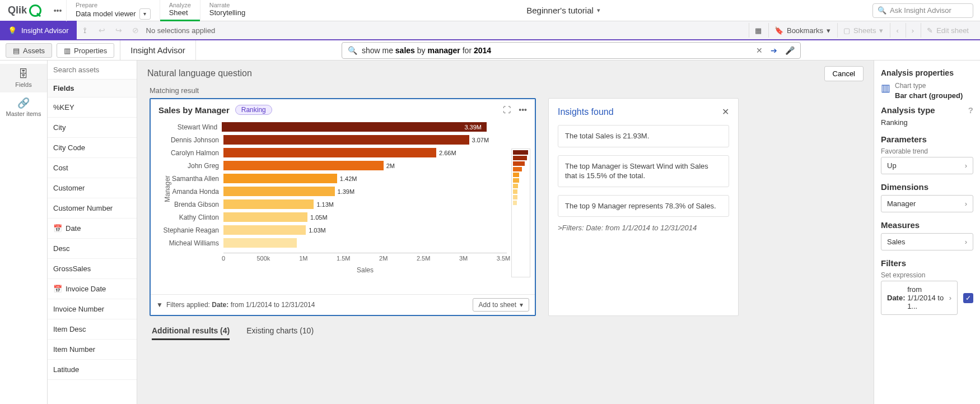 The height and width of the screenshot is (404, 980). I want to click on field-item: 📅Date, so click(92, 229).